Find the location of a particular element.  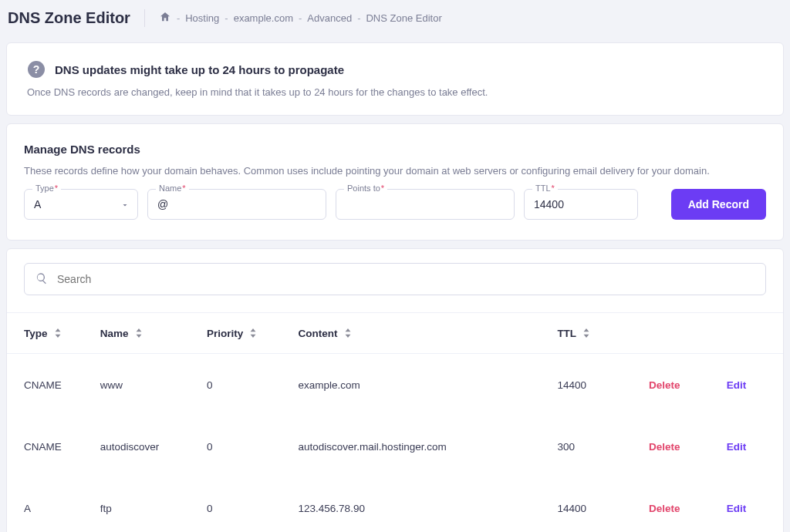

cell-name: autodiscover is located at coordinates (154, 447).